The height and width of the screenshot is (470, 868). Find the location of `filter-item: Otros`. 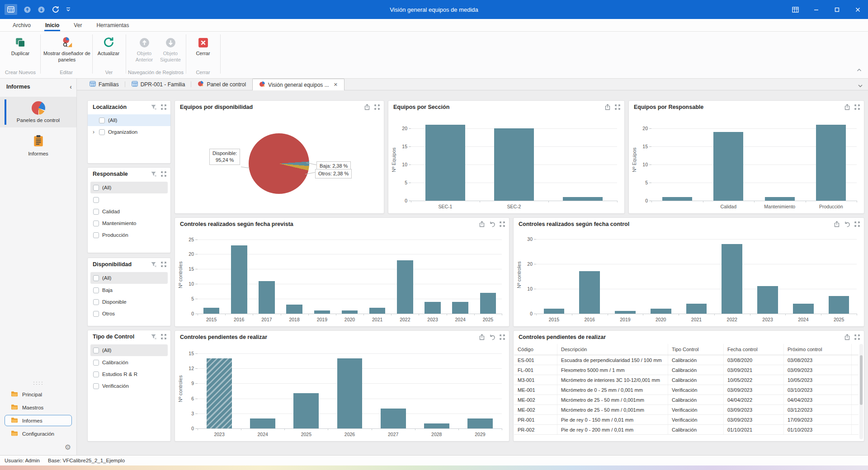

filter-item: Otros is located at coordinates (129, 314).